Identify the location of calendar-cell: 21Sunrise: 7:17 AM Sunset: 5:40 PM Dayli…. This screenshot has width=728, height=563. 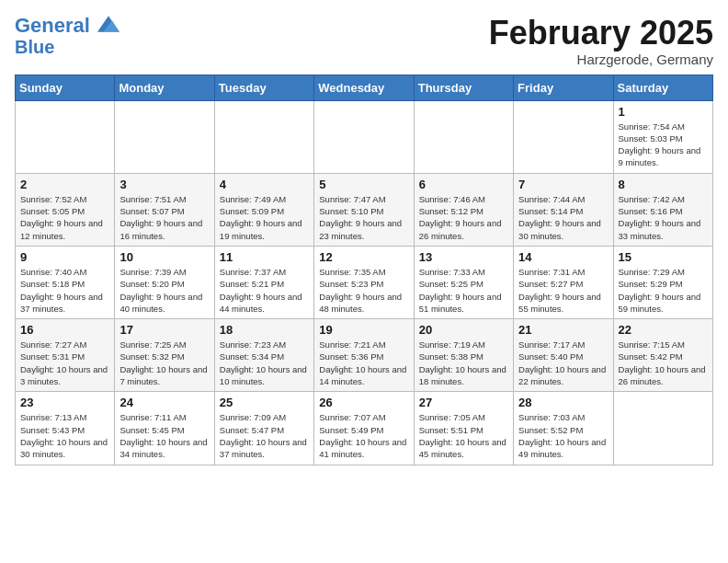
(563, 355).